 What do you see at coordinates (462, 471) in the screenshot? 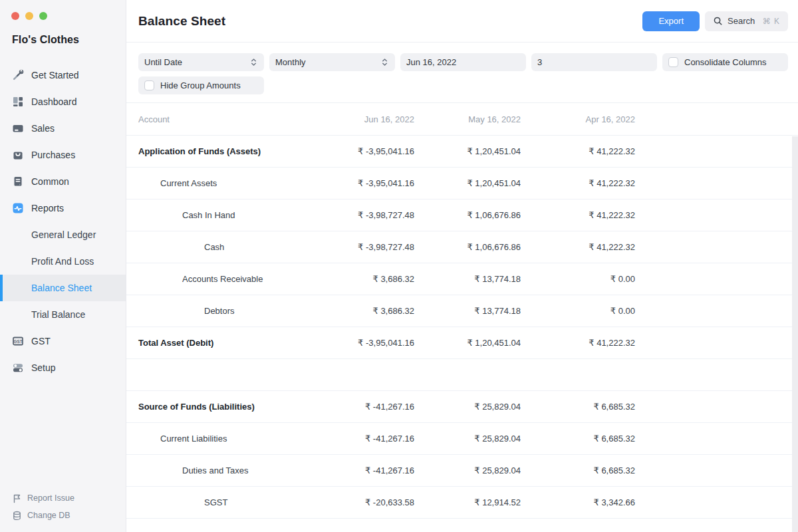
I see `table-row: Duties and Taxes₹ -41,267.16₹ 25,829.04₹…` at bounding box center [462, 471].